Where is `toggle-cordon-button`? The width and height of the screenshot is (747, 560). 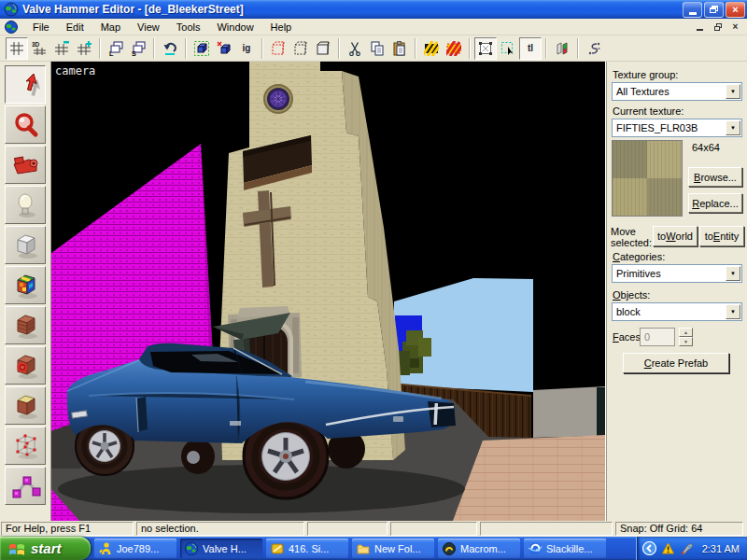
toggle-cordon-button is located at coordinates (431, 49).